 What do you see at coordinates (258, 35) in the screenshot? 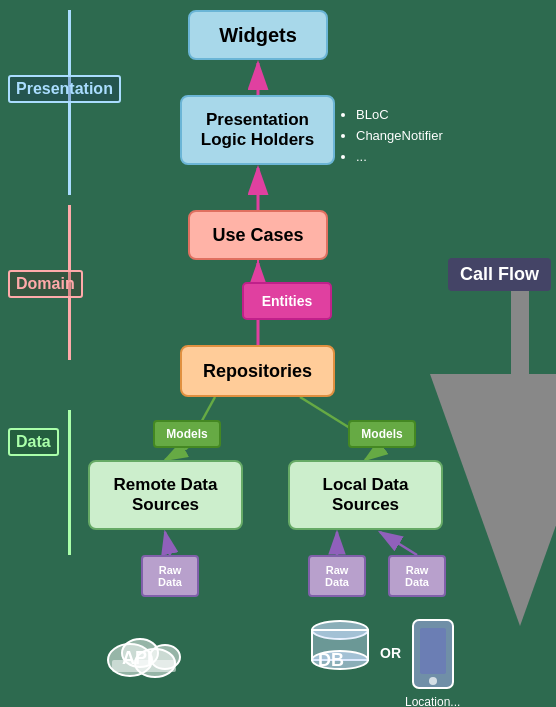
I see `box-widgets: Widgets` at bounding box center [258, 35].